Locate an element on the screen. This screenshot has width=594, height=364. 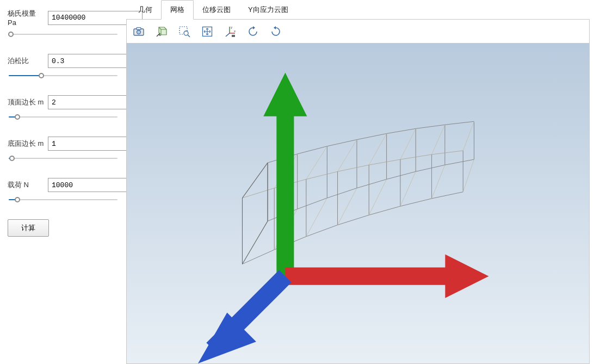
param-poisson-ratio: 泊松比 is located at coordinates (64, 67).